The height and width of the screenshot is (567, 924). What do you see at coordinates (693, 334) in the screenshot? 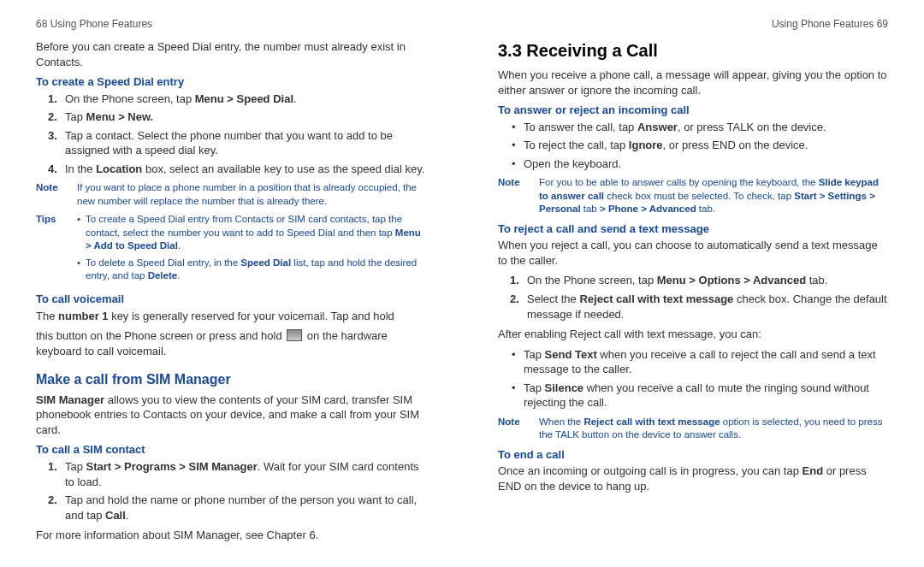
I see `after-enable: After enabling Reject call with text mes…` at bounding box center [693, 334].